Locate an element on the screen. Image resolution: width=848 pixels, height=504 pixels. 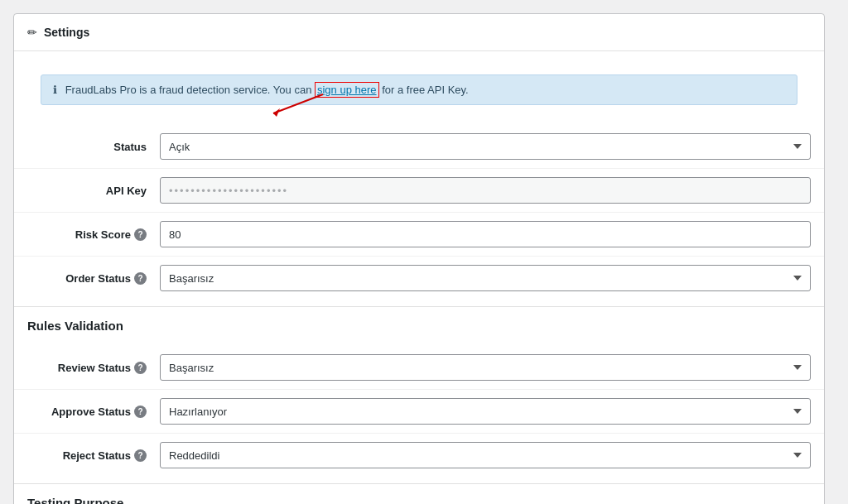
review-status-select: Başarısız Başarılı Beklemede is located at coordinates (485, 367).